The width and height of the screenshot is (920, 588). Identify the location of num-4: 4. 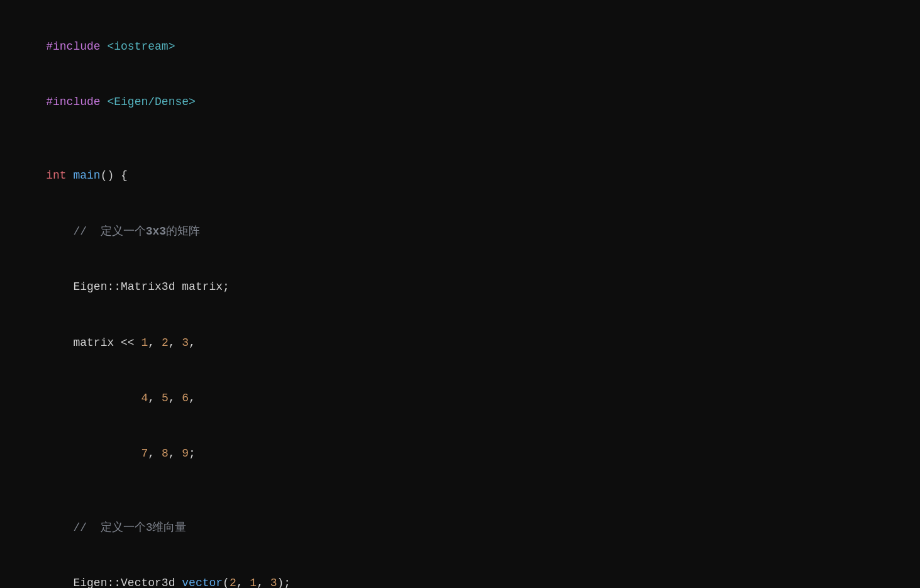
(145, 398).